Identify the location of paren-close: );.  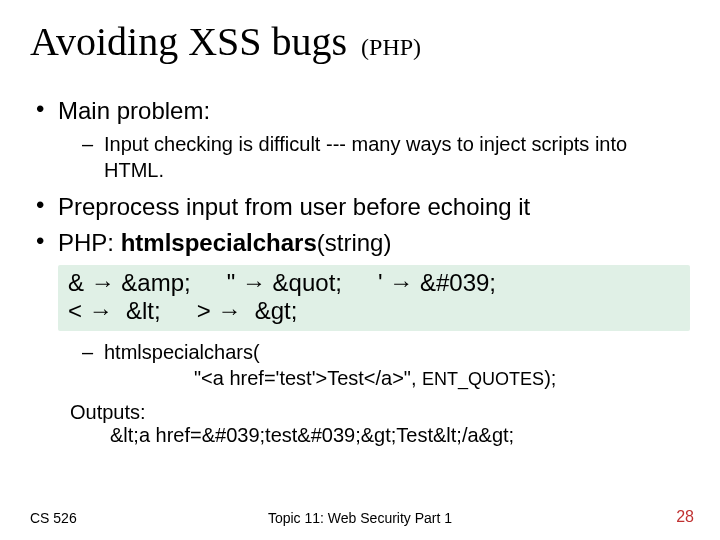
(550, 378).